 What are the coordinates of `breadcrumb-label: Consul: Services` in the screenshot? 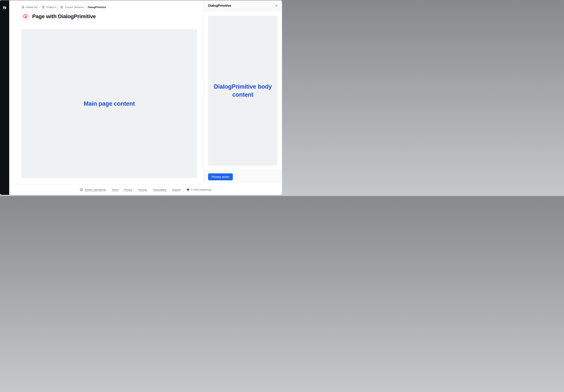 It's located at (74, 7).